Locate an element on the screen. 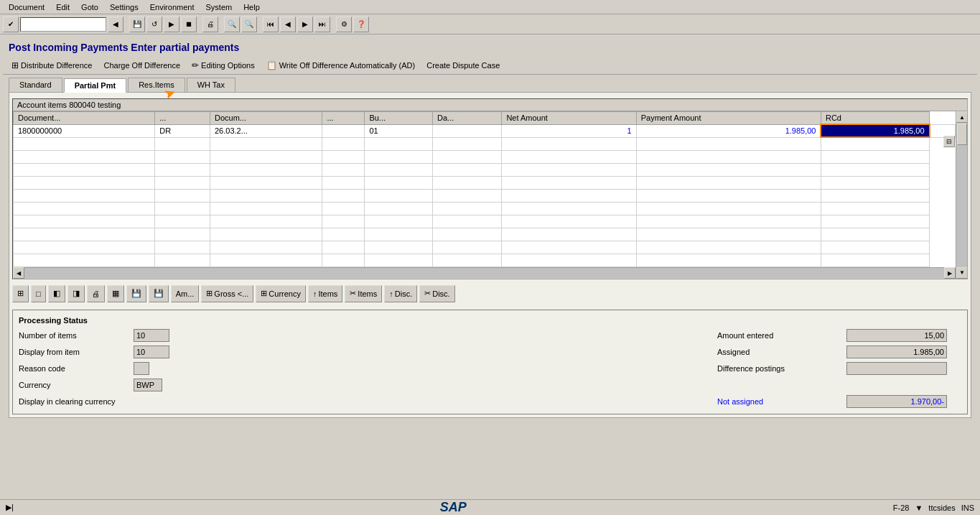  refresh-btn: ↺ is located at coordinates (154, 24).